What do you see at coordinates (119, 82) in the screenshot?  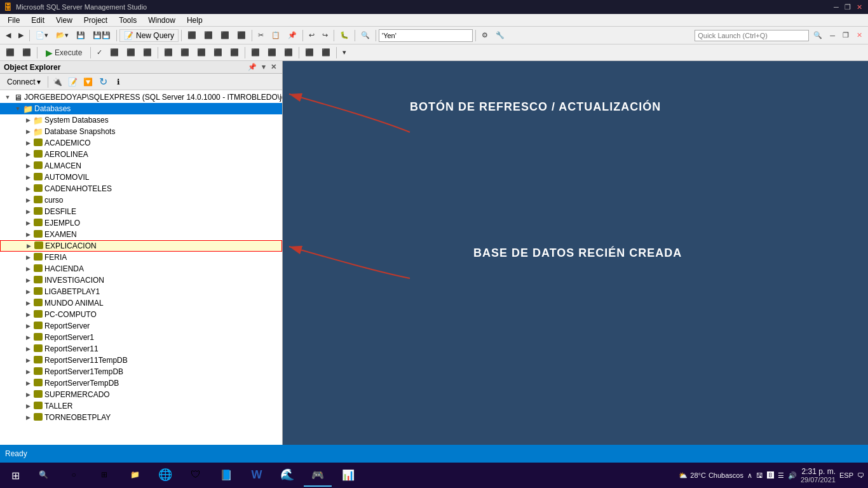 I see `oe-properties-button: ℹ` at bounding box center [119, 82].